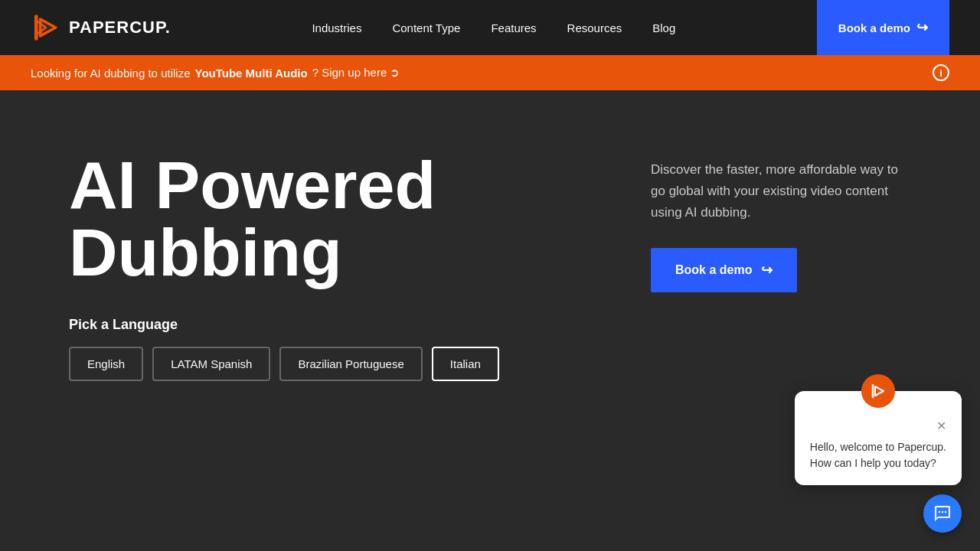 The width and height of the screenshot is (980, 551). I want to click on pick-language-label: Pick a Language, so click(329, 324).